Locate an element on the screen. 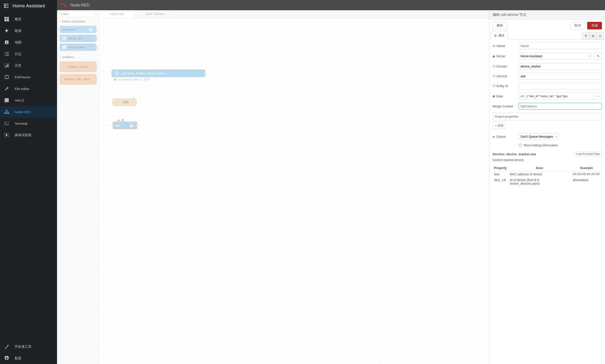  nav-history-label: 历史 is located at coordinates (18, 66).